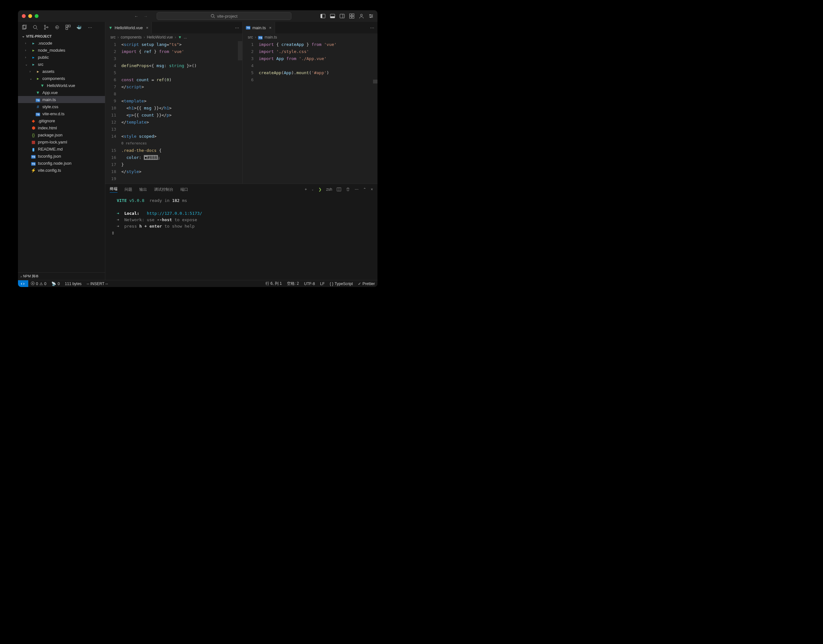 This screenshot has height=644, width=823. Describe the element at coordinates (372, 189) in the screenshot. I see `close-panel-icon: ×` at that location.